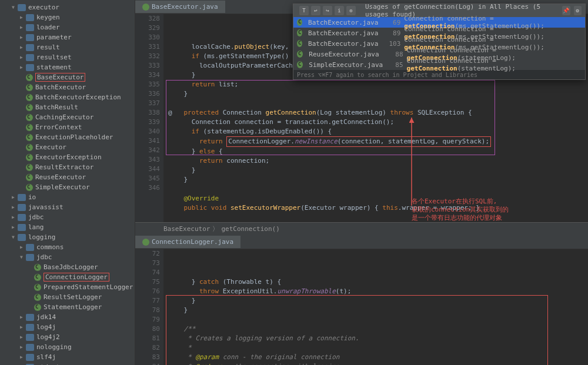  What do you see at coordinates (69, 277) in the screenshot?
I see `cls-connectionlogger: ConnectionLogger` at bounding box center [69, 277].